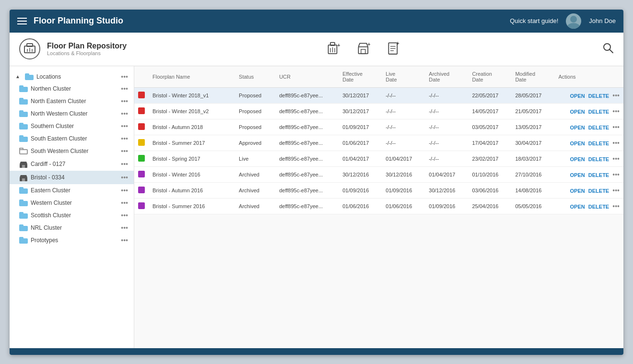 This screenshot has width=633, height=364. What do you see at coordinates (22, 21) in the screenshot?
I see `hamburger-menu` at bounding box center [22, 21].